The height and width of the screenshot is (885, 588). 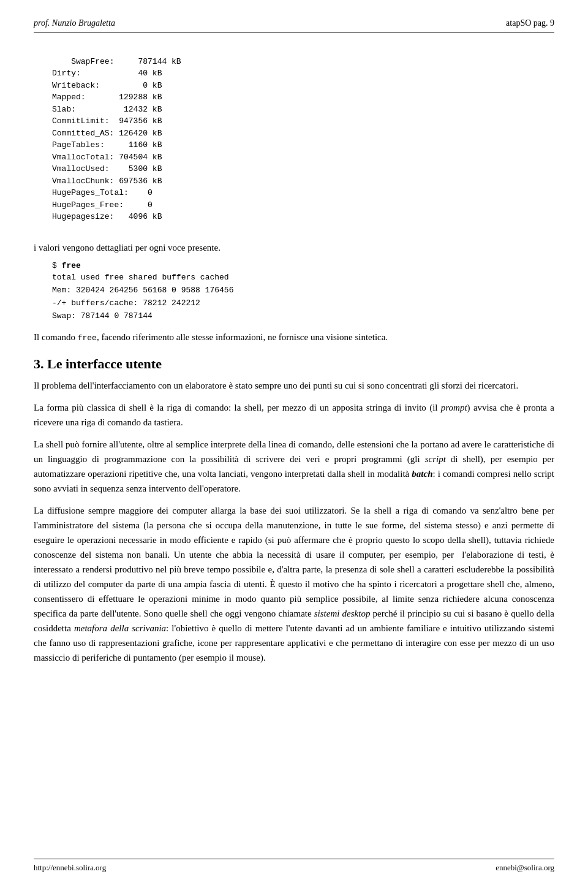 I want to click on script-italic: script, so click(x=435, y=459).